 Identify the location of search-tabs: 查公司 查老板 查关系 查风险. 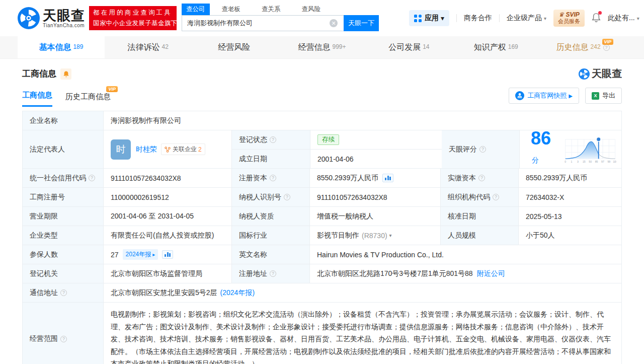
(280, 9).